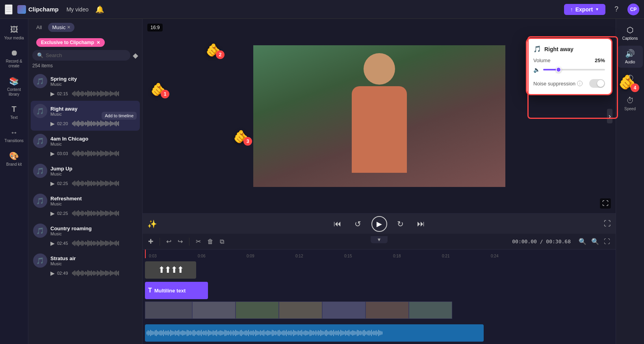  What do you see at coordinates (222, 242) in the screenshot?
I see `duplicate-button: ⧉` at bounding box center [222, 242].